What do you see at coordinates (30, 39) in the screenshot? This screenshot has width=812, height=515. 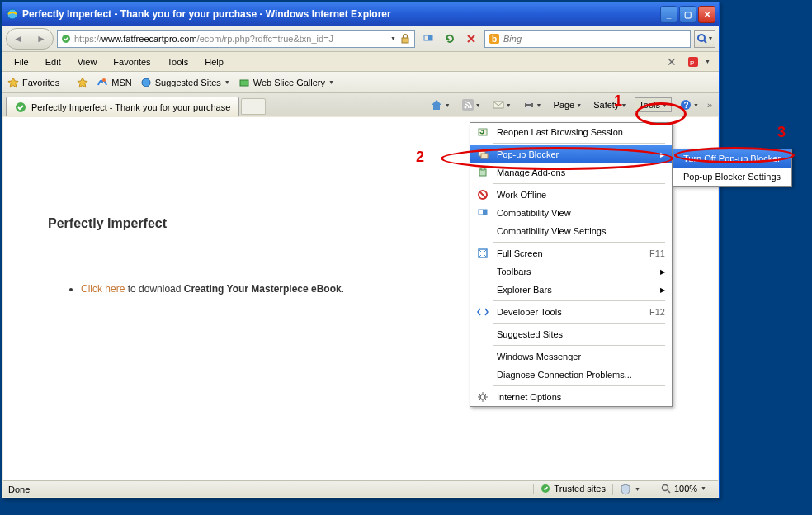 I see `nav-arrows: ◄ ►` at bounding box center [30, 39].